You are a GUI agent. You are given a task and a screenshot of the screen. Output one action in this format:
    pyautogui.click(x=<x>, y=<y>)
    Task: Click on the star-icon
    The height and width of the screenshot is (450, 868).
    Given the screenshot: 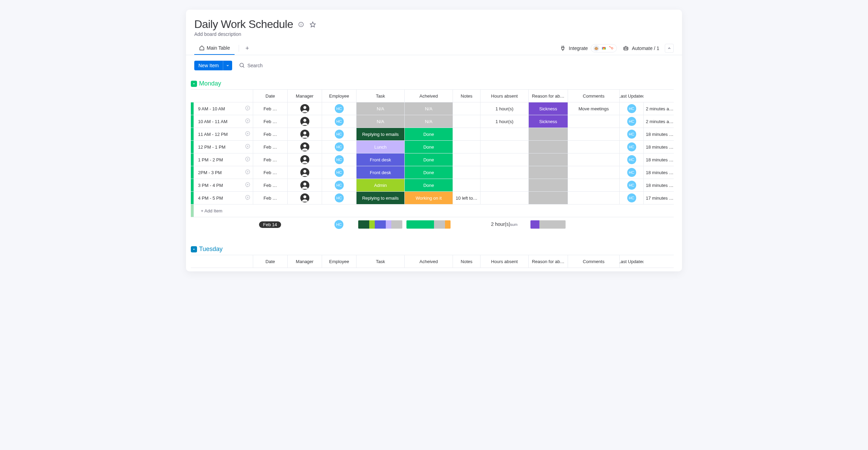 What is the action you would take?
    pyautogui.click(x=313, y=24)
    